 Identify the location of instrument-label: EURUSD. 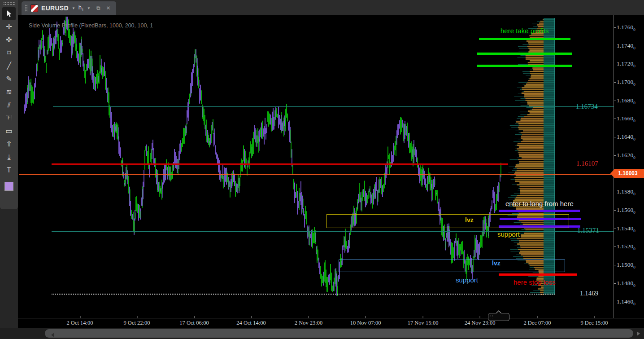
(55, 8).